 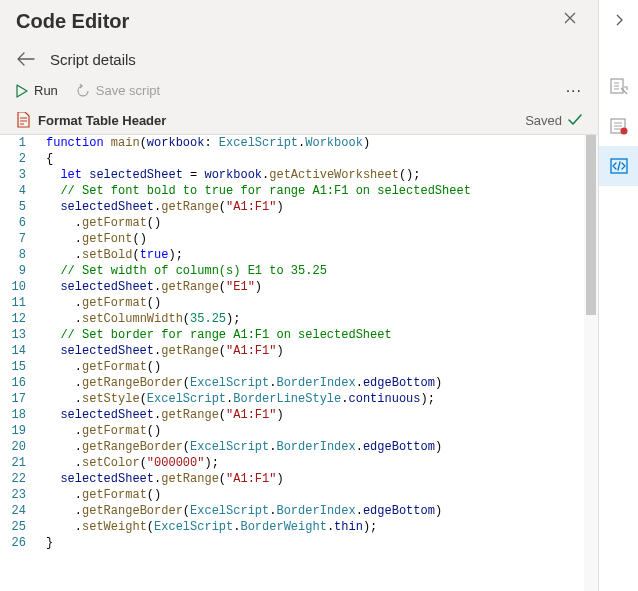 What do you see at coordinates (236, 495) in the screenshot?
I see `code-line: 23 .getFormat()` at bounding box center [236, 495].